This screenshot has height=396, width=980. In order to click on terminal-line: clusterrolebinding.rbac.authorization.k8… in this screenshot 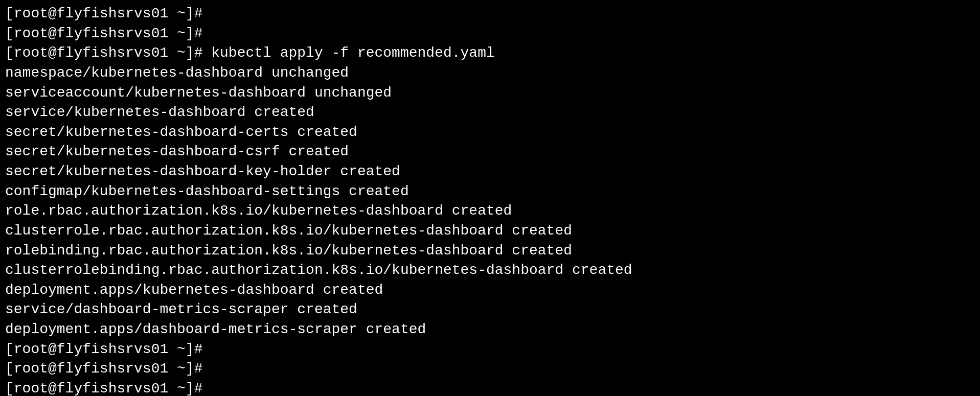, I will do `click(490, 271)`.